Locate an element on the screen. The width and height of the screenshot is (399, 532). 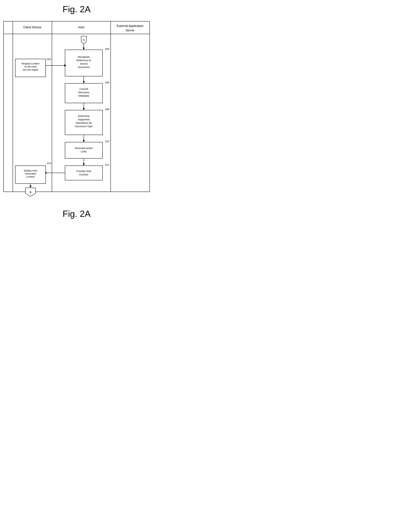
fig-label: Fig. 2A is located at coordinates (77, 214).